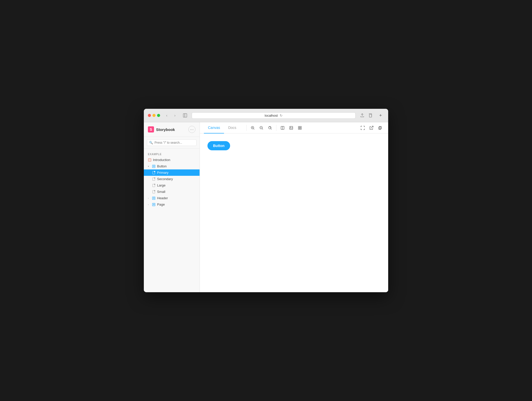 The width and height of the screenshot is (532, 401). What do you see at coordinates (154, 205) in the screenshot?
I see `page-icon: ⊞` at bounding box center [154, 205].